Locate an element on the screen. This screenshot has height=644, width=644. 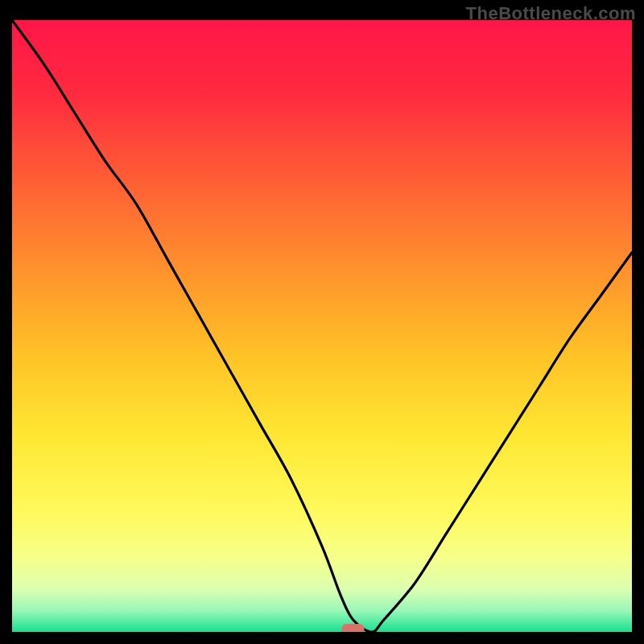
watermark-text: TheBottleneck.com is located at coordinates (551, 14).